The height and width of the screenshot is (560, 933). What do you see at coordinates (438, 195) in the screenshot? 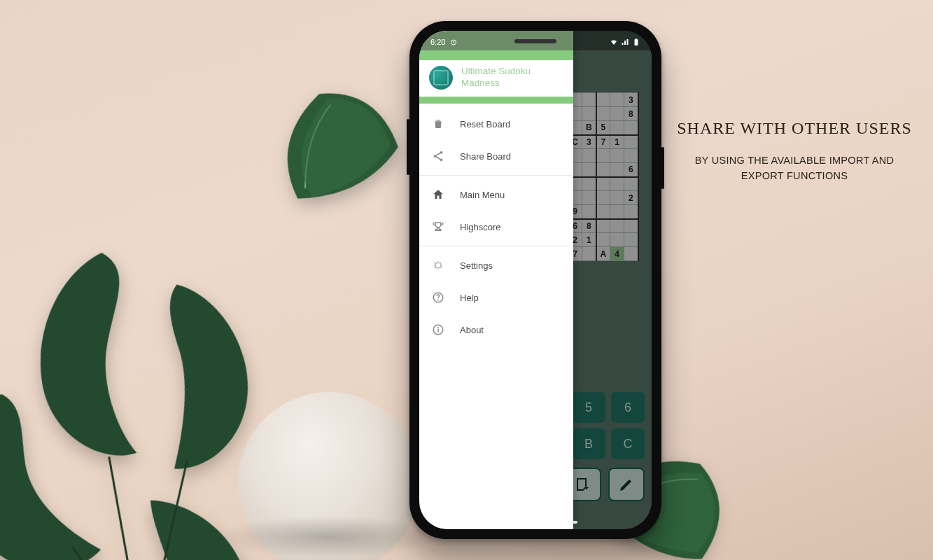
I see `home-icon` at bounding box center [438, 195].